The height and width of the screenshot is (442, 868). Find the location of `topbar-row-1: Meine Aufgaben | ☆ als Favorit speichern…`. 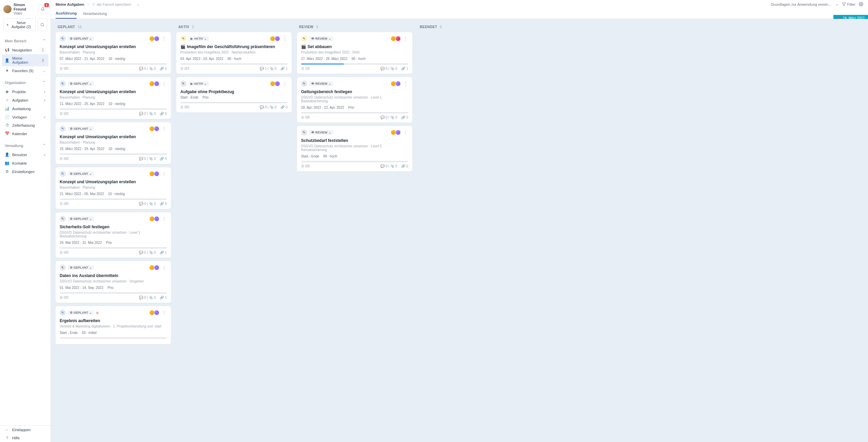

topbar-row-1: Meine Aufgaben | ☆ als Favorit speichern… is located at coordinates (459, 4).